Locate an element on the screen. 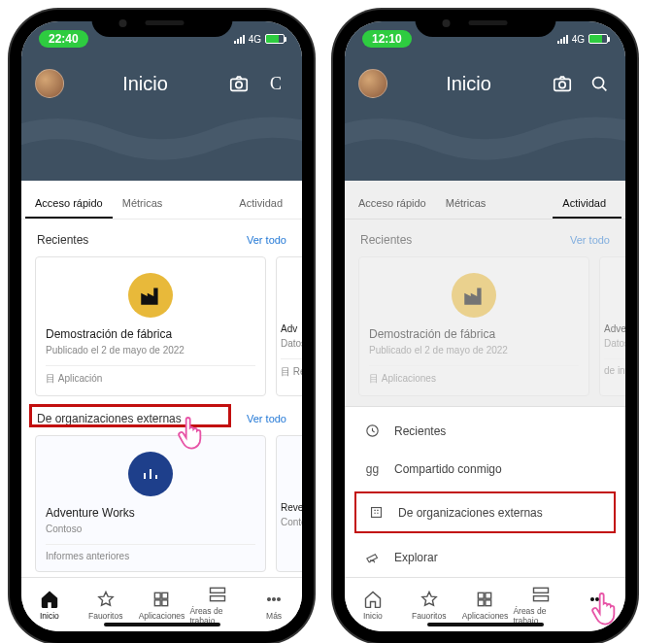  content-right-greyed: Recientes Ver todo Demostración de fábri… is located at coordinates (486, 313).